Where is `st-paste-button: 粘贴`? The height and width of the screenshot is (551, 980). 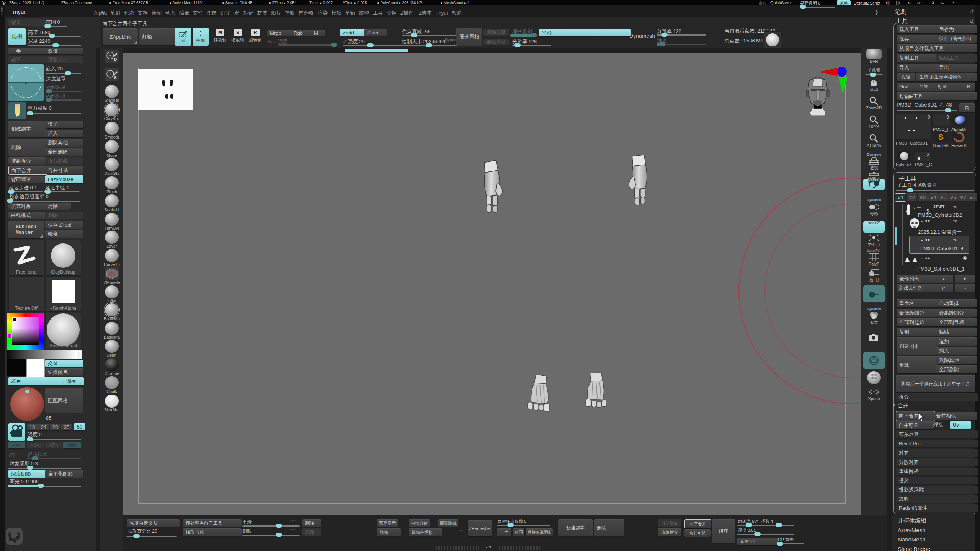 st-paste-button: 粘贴 is located at coordinates (957, 332).